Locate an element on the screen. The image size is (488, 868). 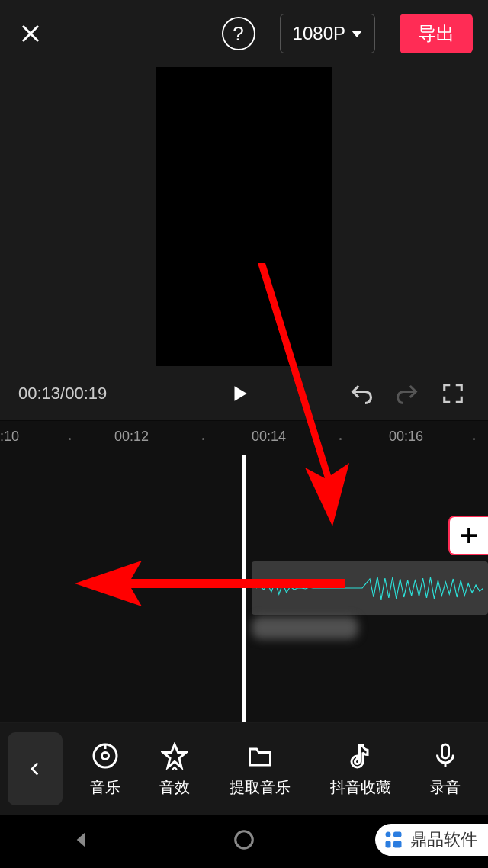
dropdown-triangle-icon is located at coordinates (357, 34).